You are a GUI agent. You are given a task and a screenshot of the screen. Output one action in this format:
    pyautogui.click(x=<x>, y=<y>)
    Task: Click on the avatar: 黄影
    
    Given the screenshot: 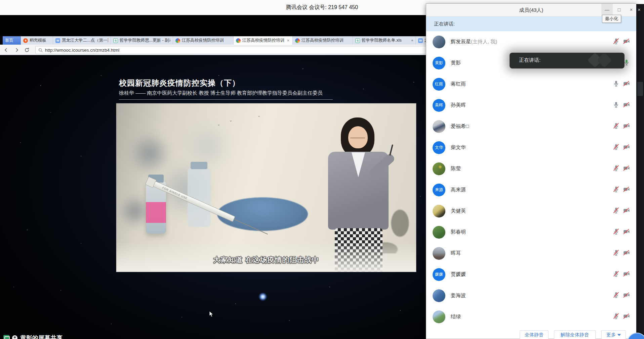 What is the action you would take?
    pyautogui.click(x=439, y=63)
    